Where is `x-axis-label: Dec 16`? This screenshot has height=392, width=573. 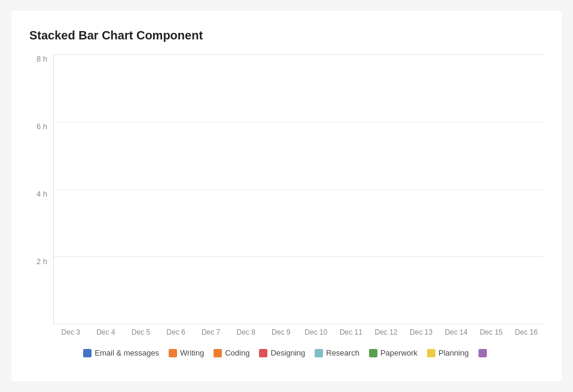
x-axis-label: Dec 16 is located at coordinates (526, 333).